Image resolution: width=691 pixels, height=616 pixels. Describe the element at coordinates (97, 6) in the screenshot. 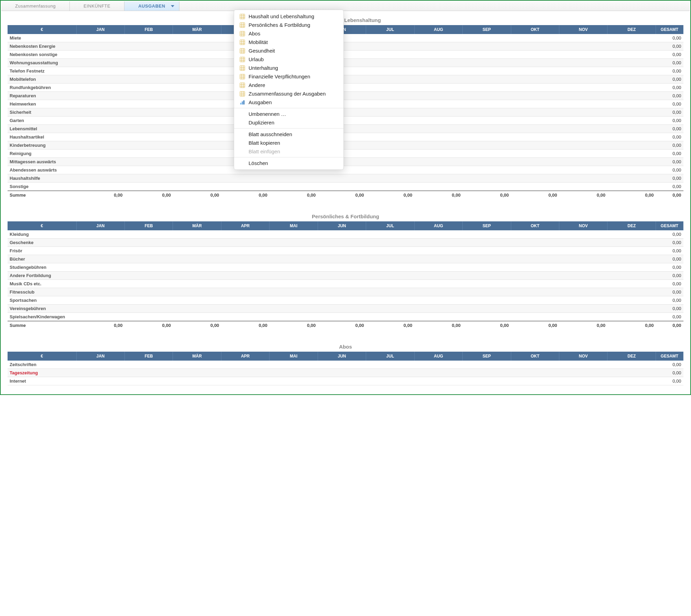

I see `tab-eink-nfte: EINKÜNFTE` at that location.